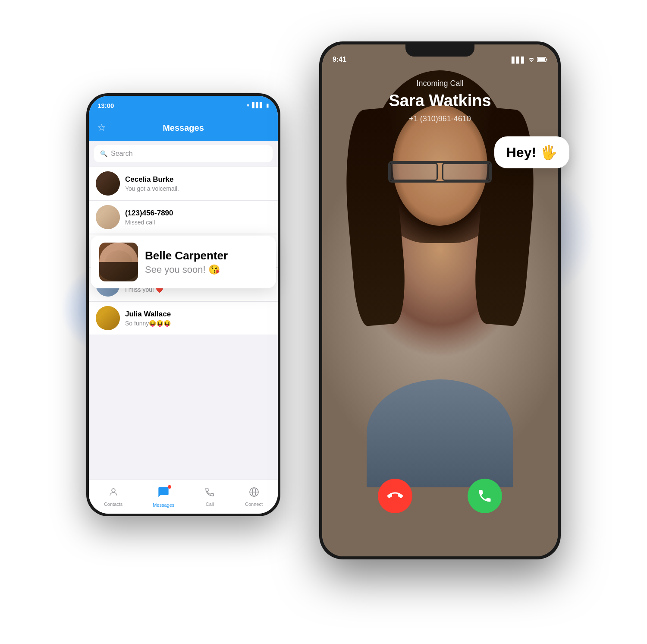 This screenshot has width=647, height=644. I want to click on call-info: Incoming Call Sara Watkins +1 (310)961-4…, so click(440, 101).